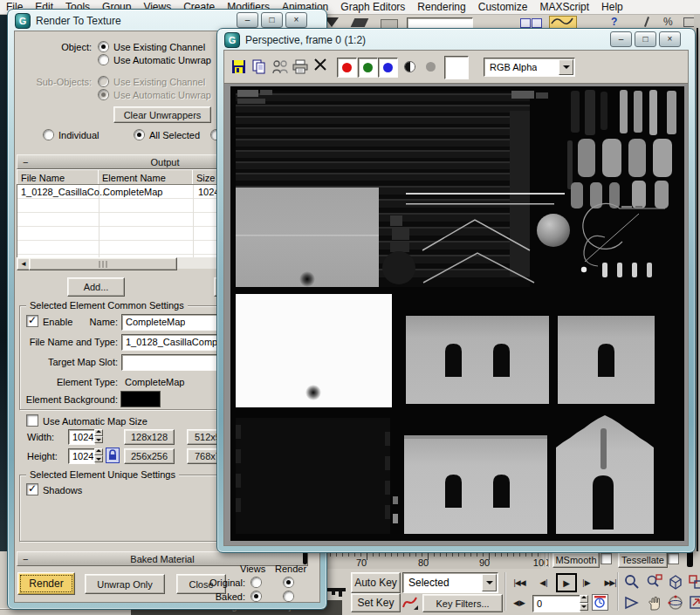  I want to click on object-auto-radio, so click(103, 59).